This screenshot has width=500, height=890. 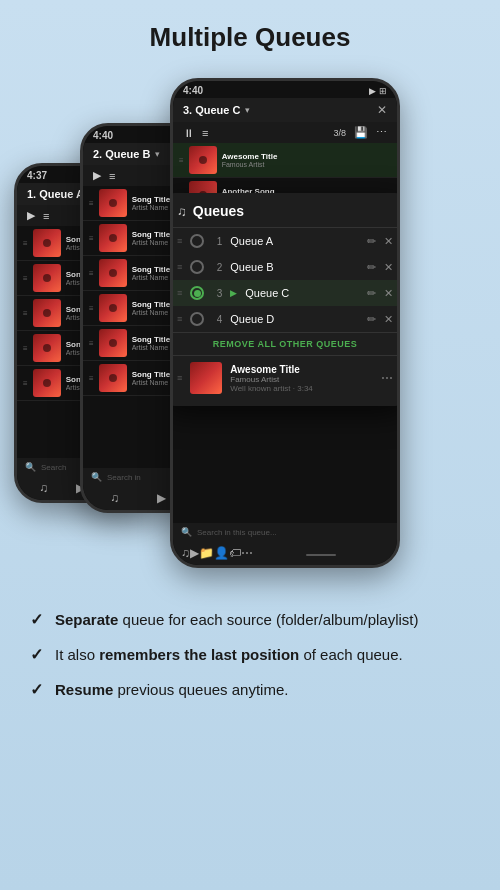 What do you see at coordinates (112, 176) in the screenshot?
I see `sort-icon-2: ≡` at bounding box center [112, 176].